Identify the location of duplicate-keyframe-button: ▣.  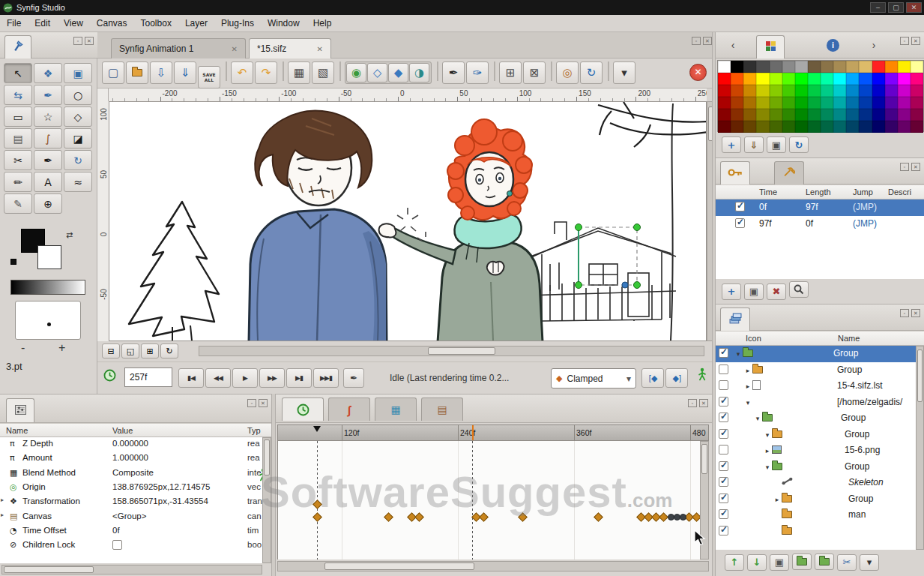
(754, 292).